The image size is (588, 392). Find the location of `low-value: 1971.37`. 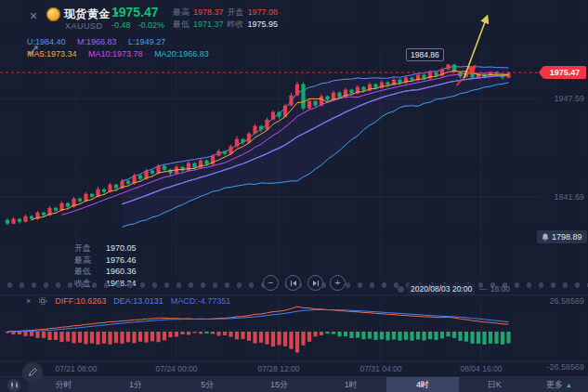

low-value: 1971.37 is located at coordinates (210, 24).